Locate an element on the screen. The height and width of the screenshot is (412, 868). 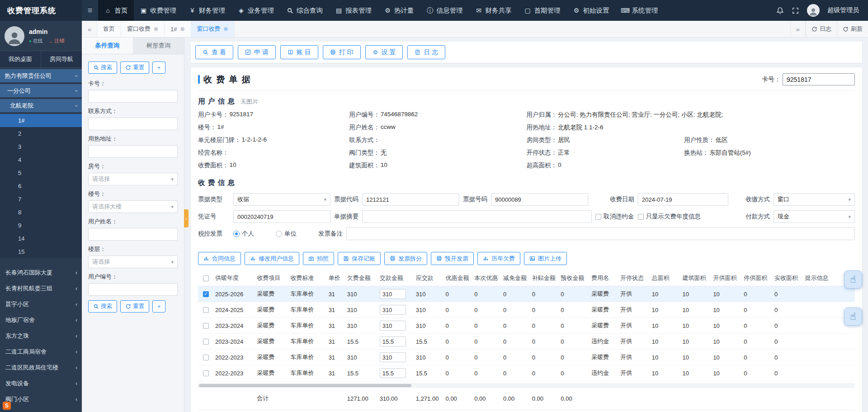
horizontal-scrollbar is located at coordinates (526, 385).